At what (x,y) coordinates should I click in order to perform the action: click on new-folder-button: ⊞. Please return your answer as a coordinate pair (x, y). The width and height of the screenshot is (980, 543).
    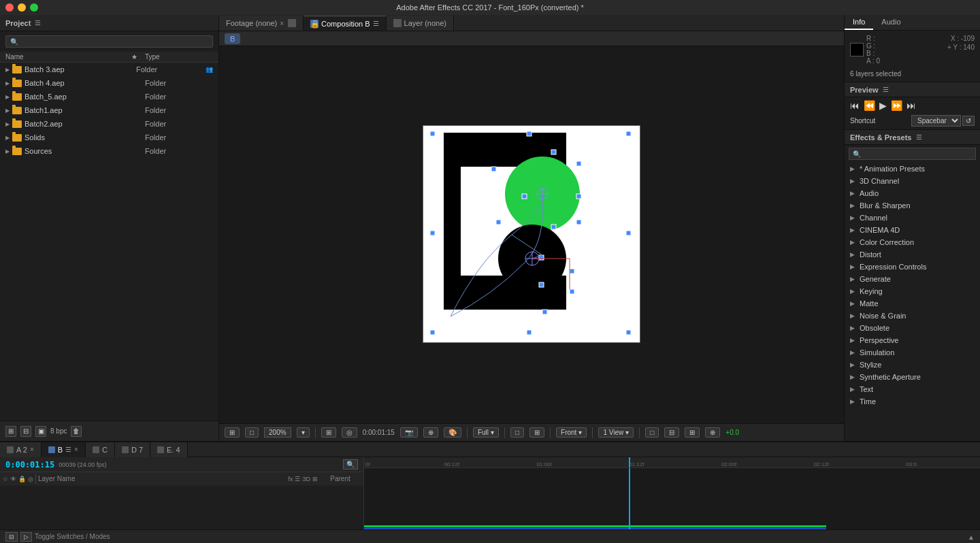
    Looking at the image, I should click on (11, 431).